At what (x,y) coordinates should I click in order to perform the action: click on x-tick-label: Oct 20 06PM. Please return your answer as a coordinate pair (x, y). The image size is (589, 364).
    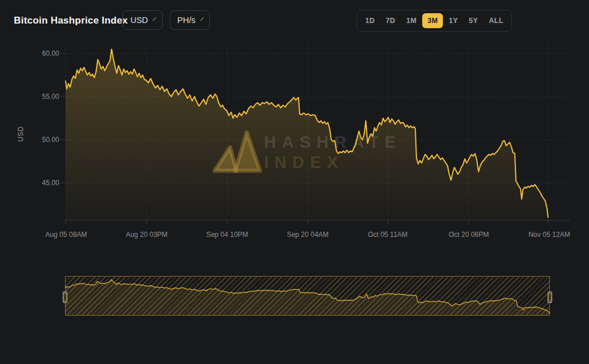
    Looking at the image, I should click on (469, 235).